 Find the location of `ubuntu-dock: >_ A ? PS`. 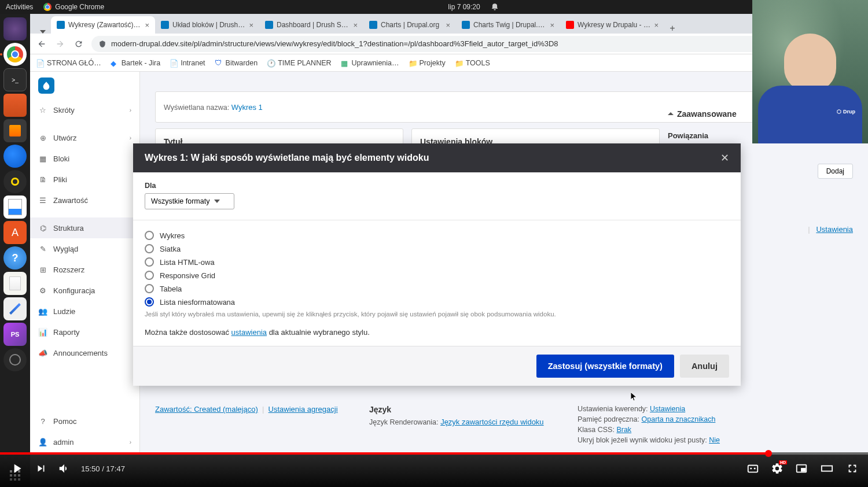

ubuntu-dock: >_ A ? PS is located at coordinates (15, 250).